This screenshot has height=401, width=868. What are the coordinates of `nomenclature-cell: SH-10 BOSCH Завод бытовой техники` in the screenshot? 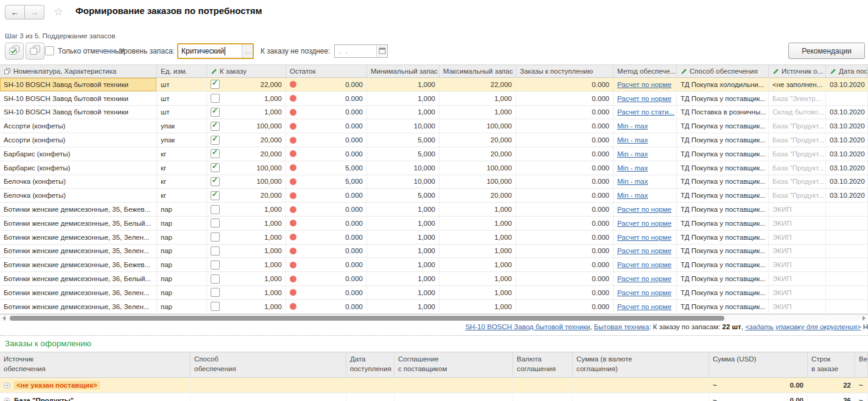 It's located at (79, 113).